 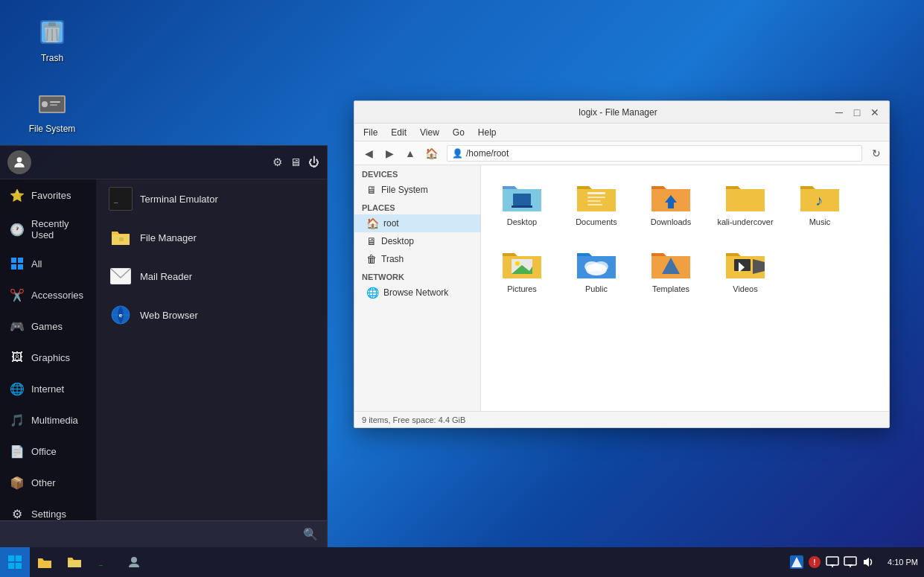 What do you see at coordinates (417, 293) in the screenshot?
I see `sidebar-item-browse-network: 🌐 Browse Network` at bounding box center [417, 293].